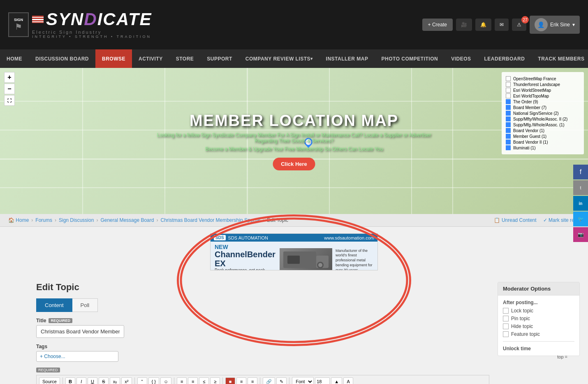  I want to click on breadcrumb-sign-discussion: Sign Discussion, so click(76, 220).